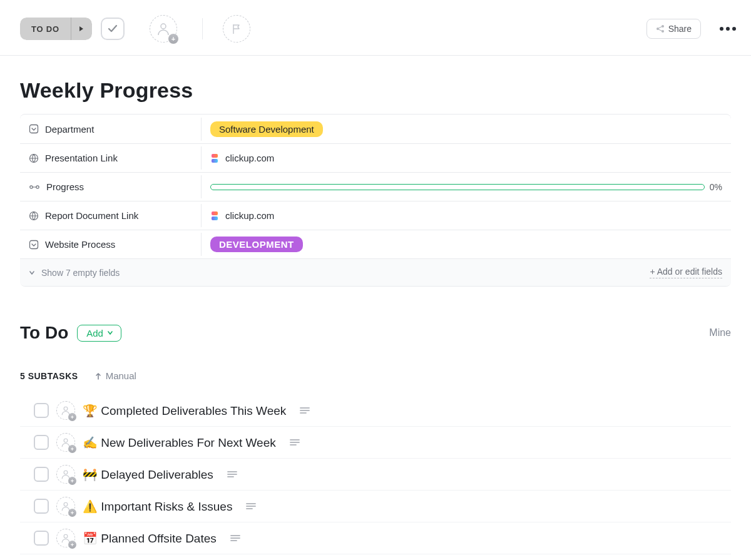 This screenshot has width=751, height=560. What do you see at coordinates (49, 376) in the screenshot?
I see `subtask-count: 5 SUBTASKS` at bounding box center [49, 376].